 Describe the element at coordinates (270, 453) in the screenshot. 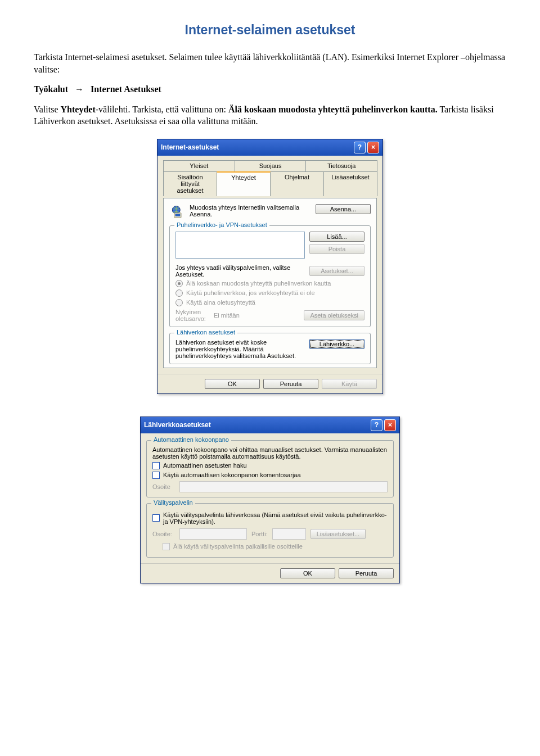

I see `auto-config-text: Automaattinen kokoonpano voi ohittaa man…` at that location.